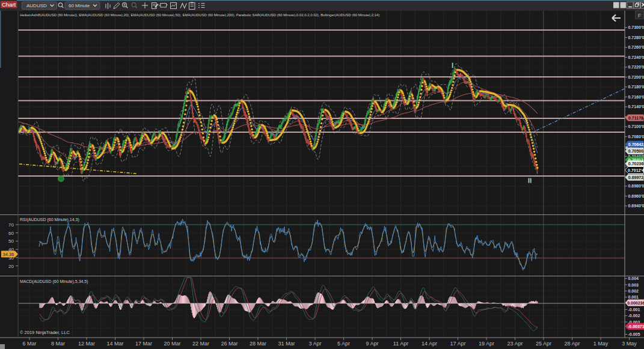 Image resolution: width=644 pixels, height=349 pixels. Describe the element at coordinates (372, 344) in the screenshot. I see `svg-text: 9 Apr` at that location.